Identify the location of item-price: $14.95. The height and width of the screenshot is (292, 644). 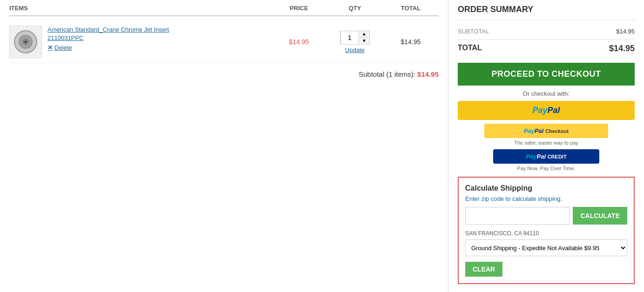
(299, 42).